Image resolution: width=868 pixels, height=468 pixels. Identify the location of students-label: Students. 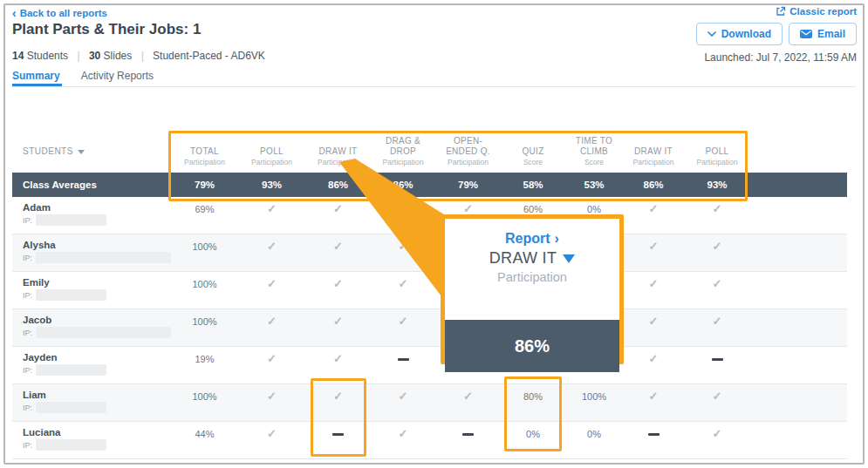
(47, 56).